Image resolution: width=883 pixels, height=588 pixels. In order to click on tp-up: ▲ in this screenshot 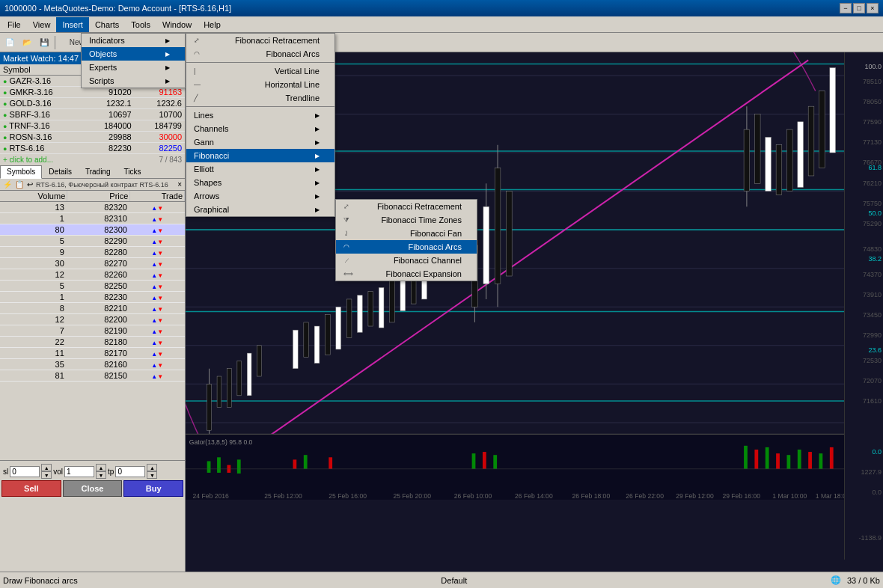, I will do `click(152, 468)`.